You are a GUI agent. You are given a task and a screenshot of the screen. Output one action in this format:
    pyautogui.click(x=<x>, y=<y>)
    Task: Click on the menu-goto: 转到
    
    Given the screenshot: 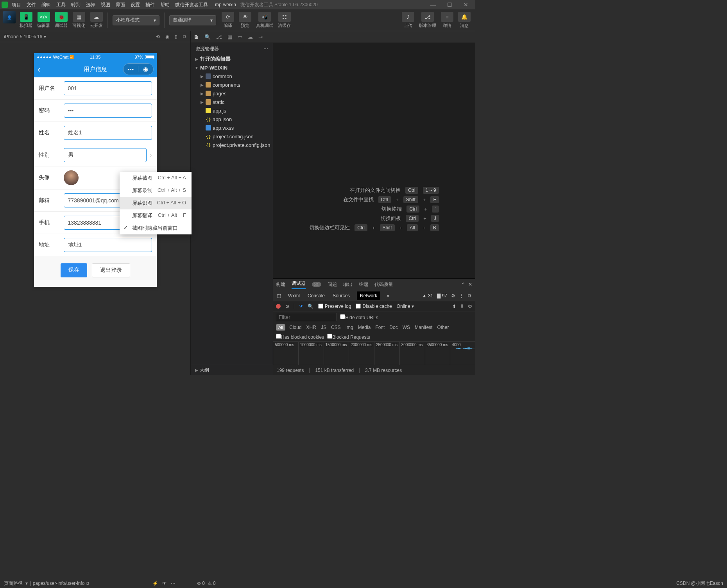 What is the action you would take?
    pyautogui.click(x=76, y=5)
    